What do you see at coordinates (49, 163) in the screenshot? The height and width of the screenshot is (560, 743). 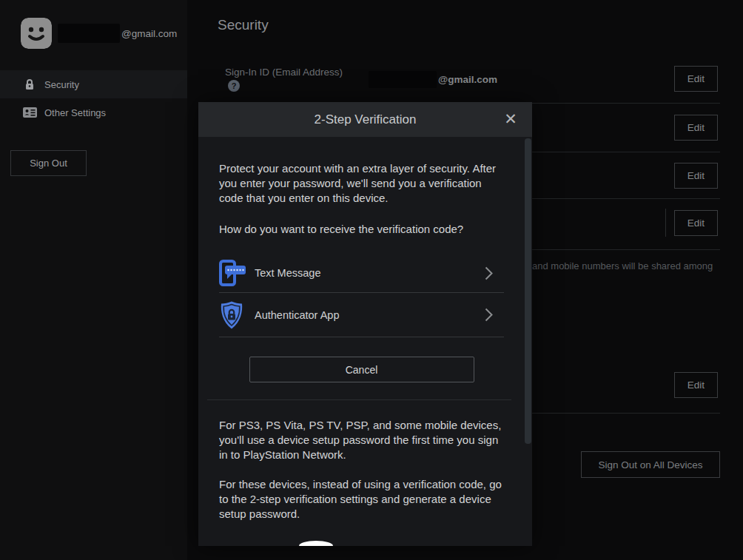 I see `sign-out-button: Sign Out` at bounding box center [49, 163].